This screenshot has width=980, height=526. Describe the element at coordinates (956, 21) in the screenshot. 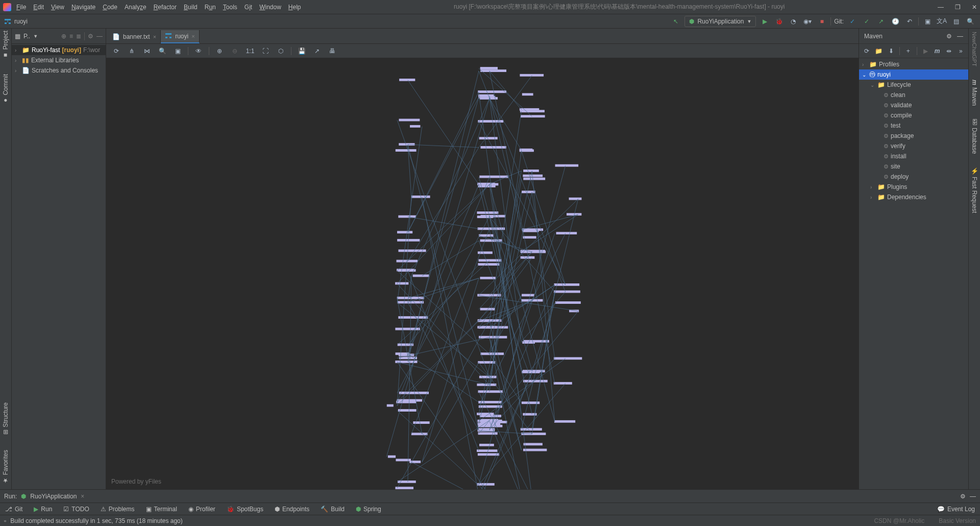

I see `ide-settings-icon: ▤` at that location.